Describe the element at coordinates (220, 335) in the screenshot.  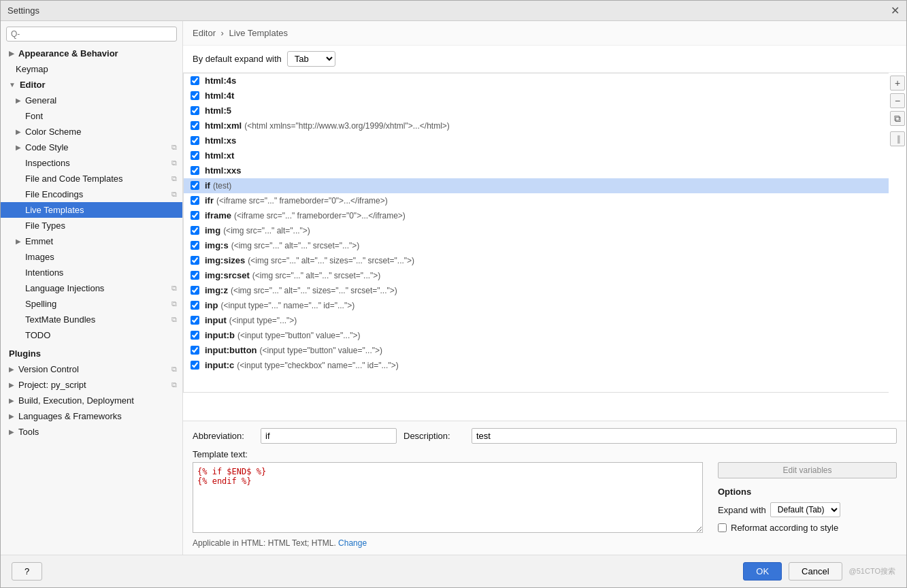
I see `template-abbr: input:b` at that location.